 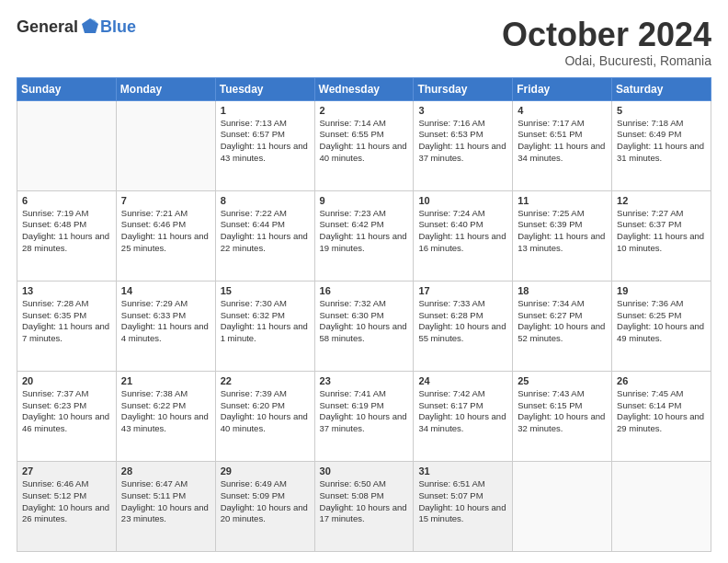 What do you see at coordinates (563, 201) in the screenshot?
I see `day-number: 11` at bounding box center [563, 201].